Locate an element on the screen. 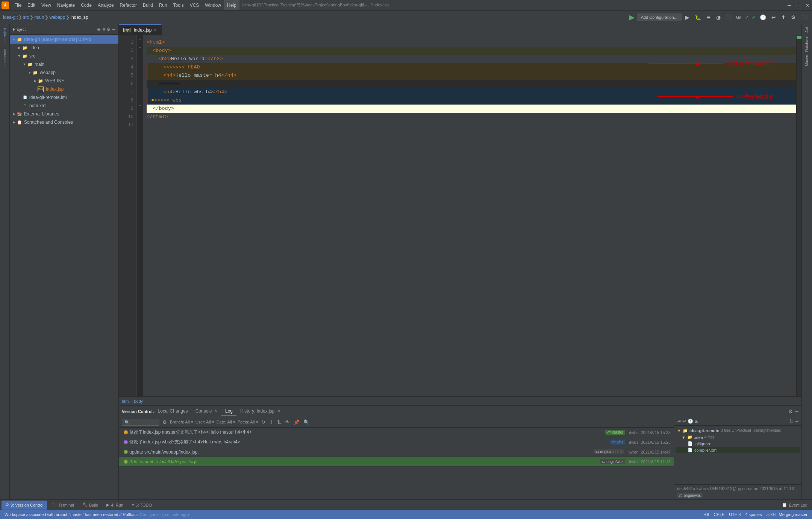  profile-icon: ◑ is located at coordinates (718, 17).